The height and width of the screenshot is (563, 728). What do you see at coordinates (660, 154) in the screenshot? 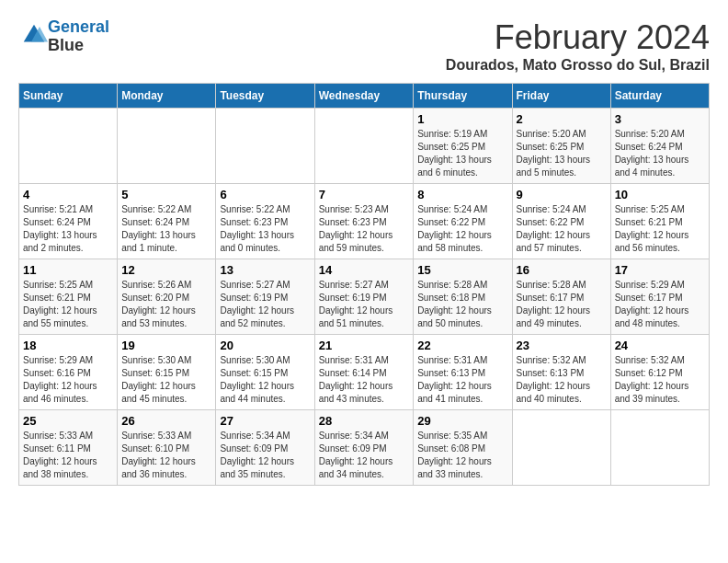
I see `day-info: Sunrise: 5:20 AM Sunset: 6:24 PM Dayligh…` at bounding box center [660, 154].